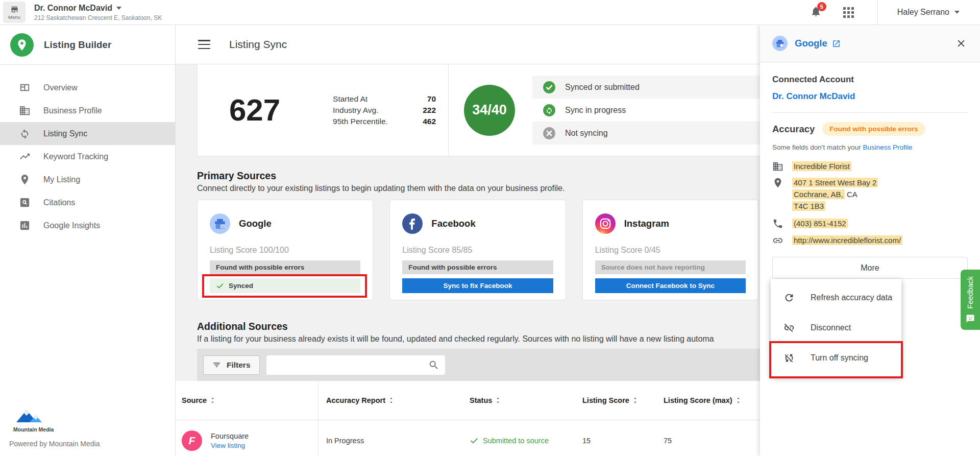 The height and width of the screenshot is (456, 980). Describe the element at coordinates (605, 224) in the screenshot. I see `instagram-icon` at that location.